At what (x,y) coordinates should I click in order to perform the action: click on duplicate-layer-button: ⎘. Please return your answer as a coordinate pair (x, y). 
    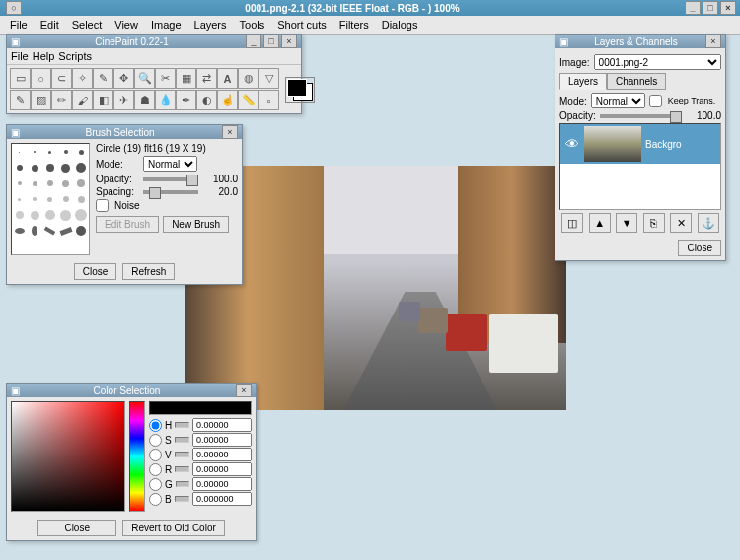
    Looking at the image, I should click on (654, 223).